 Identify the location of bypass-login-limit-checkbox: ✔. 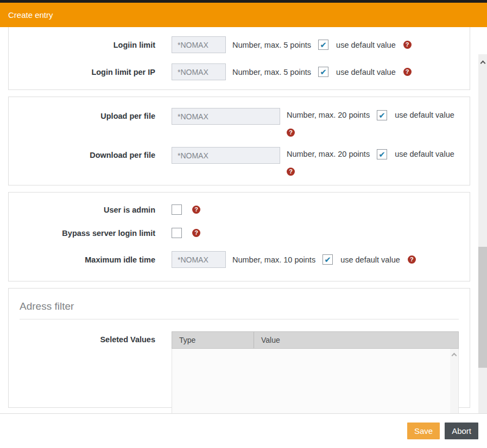
(177, 233).